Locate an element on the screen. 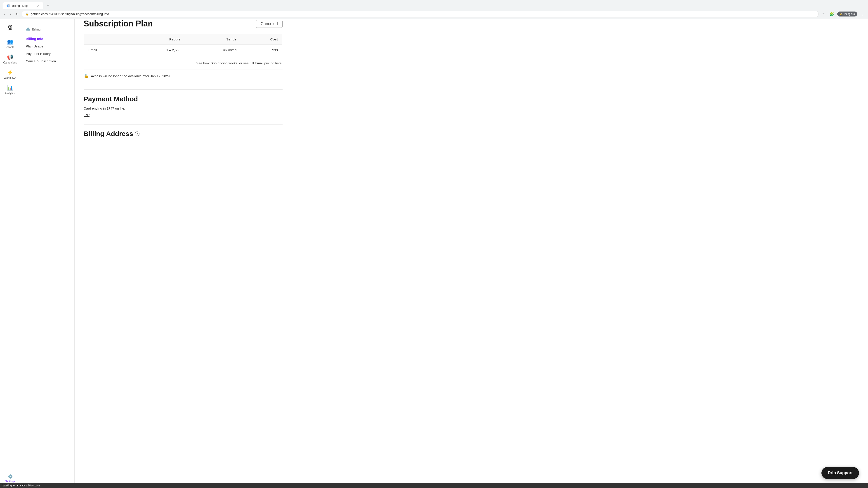  pricing-middle-text: works, or see full is located at coordinates (242, 63).